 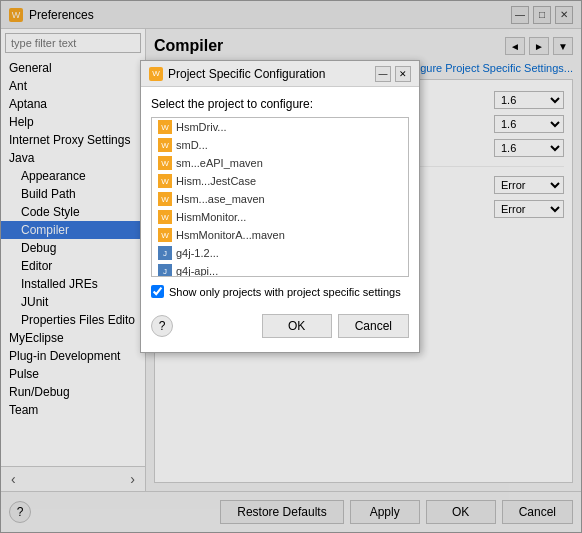 What do you see at coordinates (403, 74) in the screenshot?
I see `modal-close-button: ✕` at bounding box center [403, 74].